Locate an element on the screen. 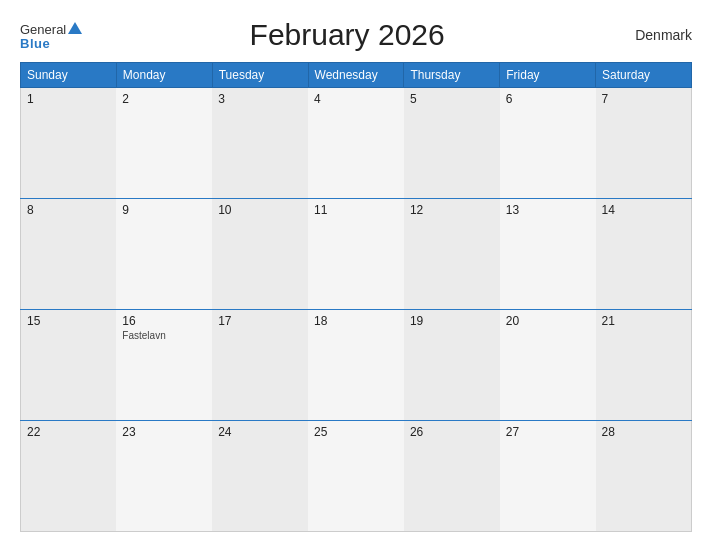 The width and height of the screenshot is (712, 550). logo-triangle-icon is located at coordinates (75, 28).